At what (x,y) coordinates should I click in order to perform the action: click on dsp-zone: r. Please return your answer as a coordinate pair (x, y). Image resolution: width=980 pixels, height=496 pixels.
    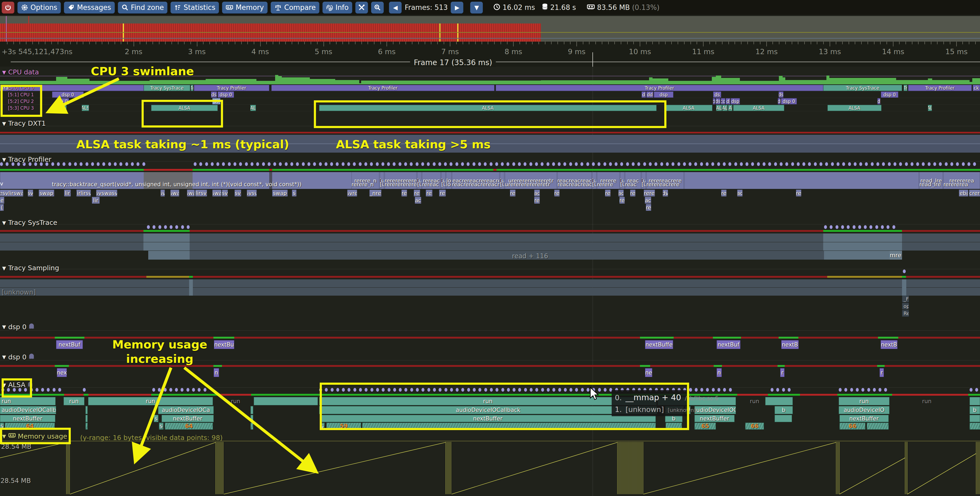
    Looking at the image, I should click on (782, 372).